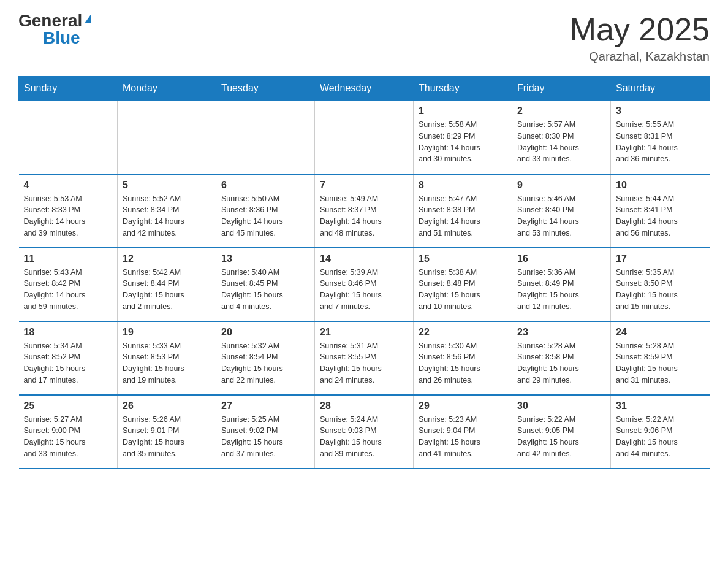 The width and height of the screenshot is (728, 563). Describe the element at coordinates (463, 88) in the screenshot. I see `header-day-thursday: Thursday` at that location.